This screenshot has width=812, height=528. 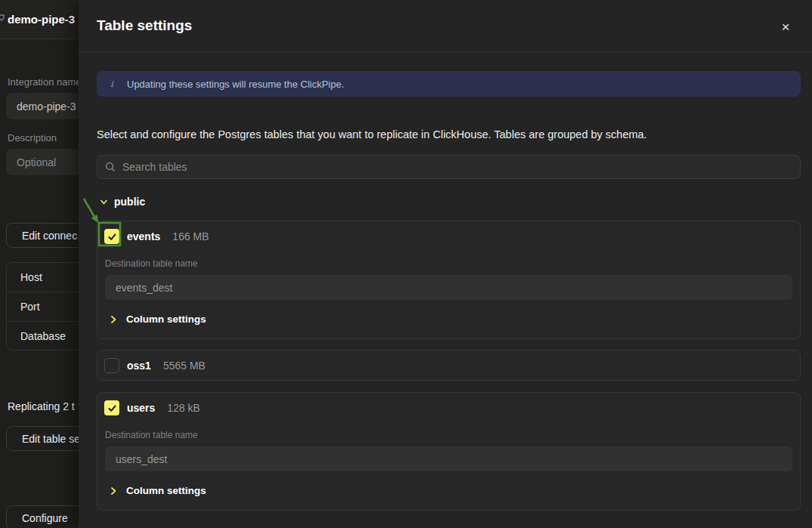 I want to click on modal-title: Table settings, so click(x=144, y=26).